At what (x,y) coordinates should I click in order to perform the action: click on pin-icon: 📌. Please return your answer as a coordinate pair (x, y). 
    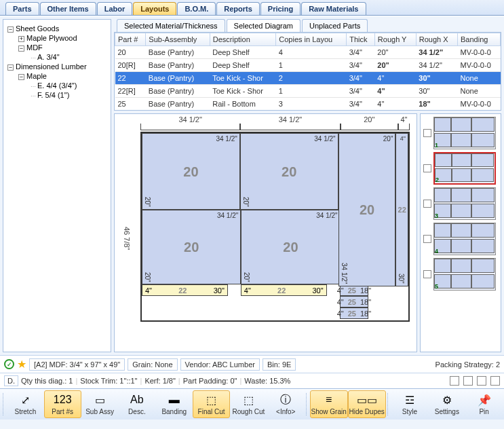
    Looking at the image, I should click on (484, 400).